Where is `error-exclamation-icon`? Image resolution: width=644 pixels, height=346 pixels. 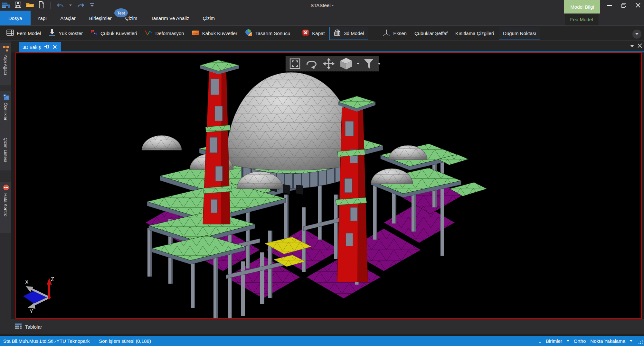
error-exclamation-icon is located at coordinates (6, 187).